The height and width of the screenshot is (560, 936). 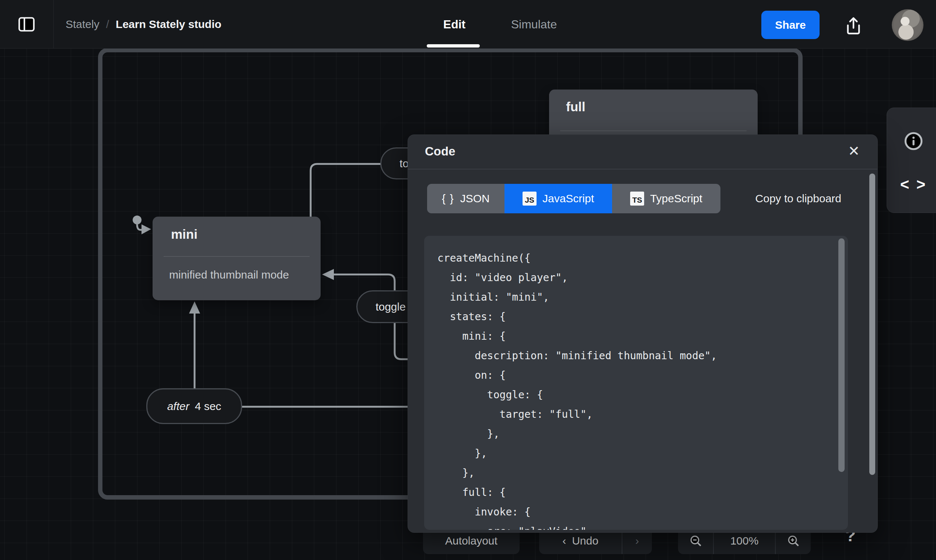 I want to click on initial-state-marker, so click(x=142, y=225).